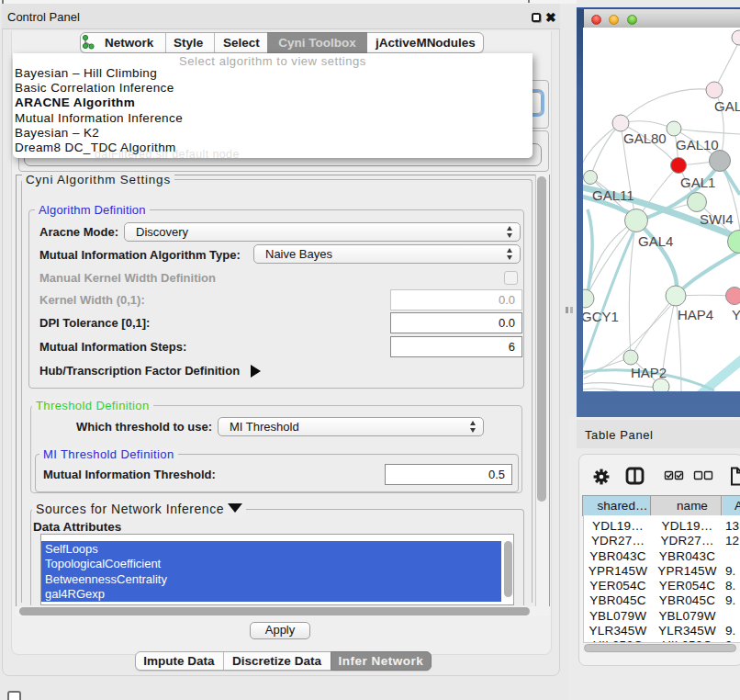 Image resolution: width=740 pixels, height=700 pixels. What do you see at coordinates (600, 316) in the screenshot?
I see `svg-text: GCY1` at bounding box center [600, 316].